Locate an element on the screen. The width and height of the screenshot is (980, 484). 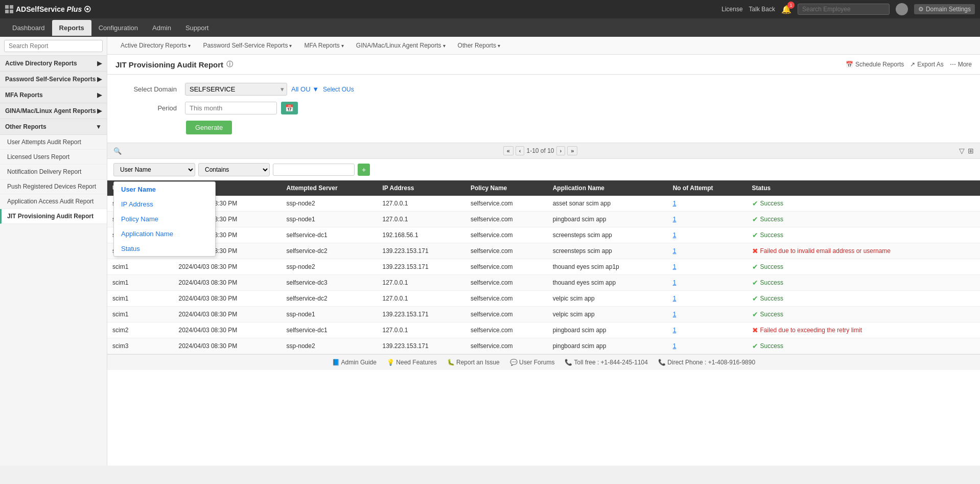
tab-dashboard: Dashboard is located at coordinates (29, 28).